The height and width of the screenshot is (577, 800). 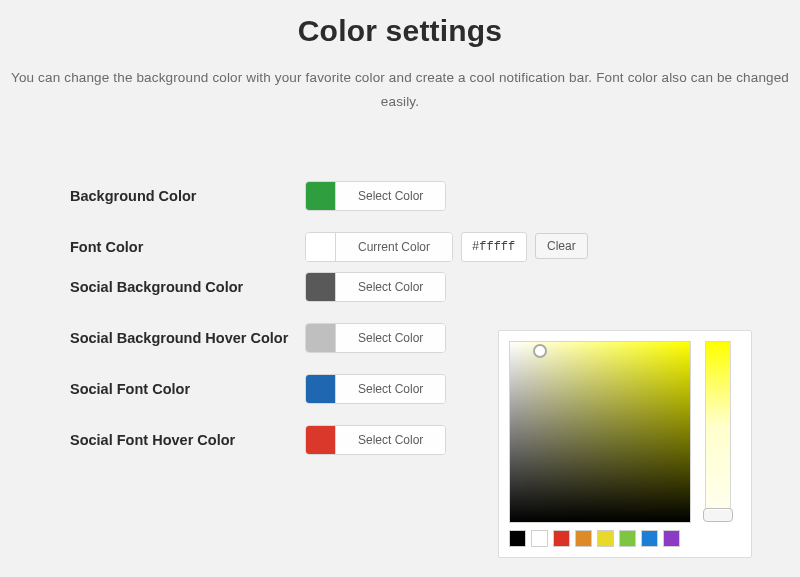 What do you see at coordinates (376, 287) in the screenshot?
I see `controls-social-bg-color: Select Color` at bounding box center [376, 287].